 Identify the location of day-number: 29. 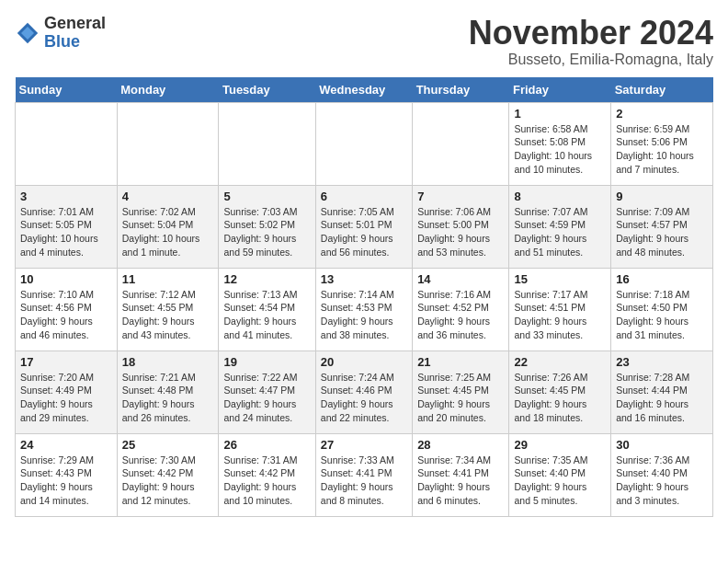
(560, 445).